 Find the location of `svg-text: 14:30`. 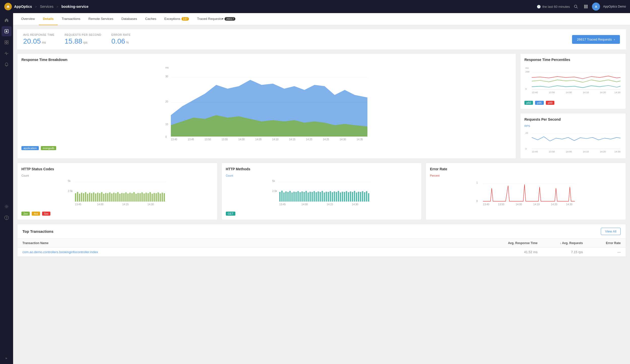

svg-text: 14:30 is located at coordinates (355, 205).